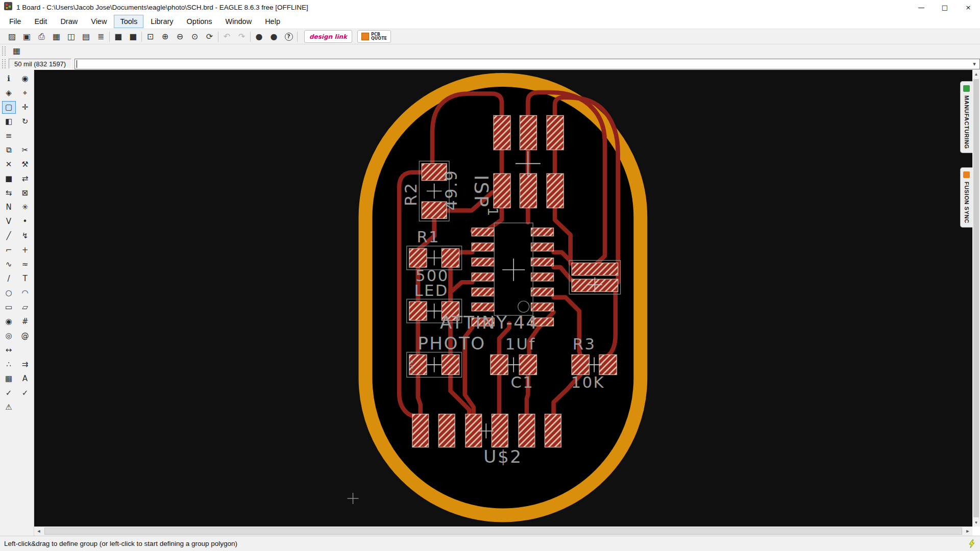 The width and height of the screenshot is (980, 551). What do you see at coordinates (26, 307) in the screenshot?
I see `polygon-tool: ▱` at bounding box center [26, 307].